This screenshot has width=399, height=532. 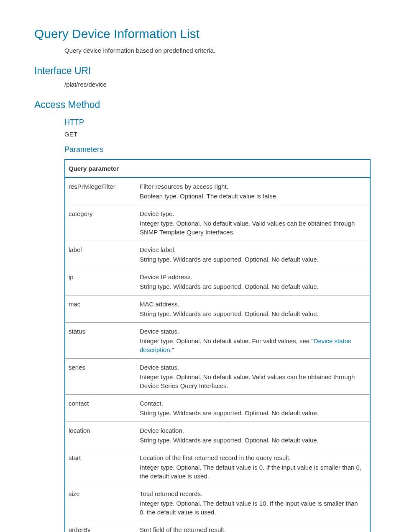 What do you see at coordinates (252, 403) in the screenshot?
I see `param-desc-main: Contact.` at bounding box center [252, 403].